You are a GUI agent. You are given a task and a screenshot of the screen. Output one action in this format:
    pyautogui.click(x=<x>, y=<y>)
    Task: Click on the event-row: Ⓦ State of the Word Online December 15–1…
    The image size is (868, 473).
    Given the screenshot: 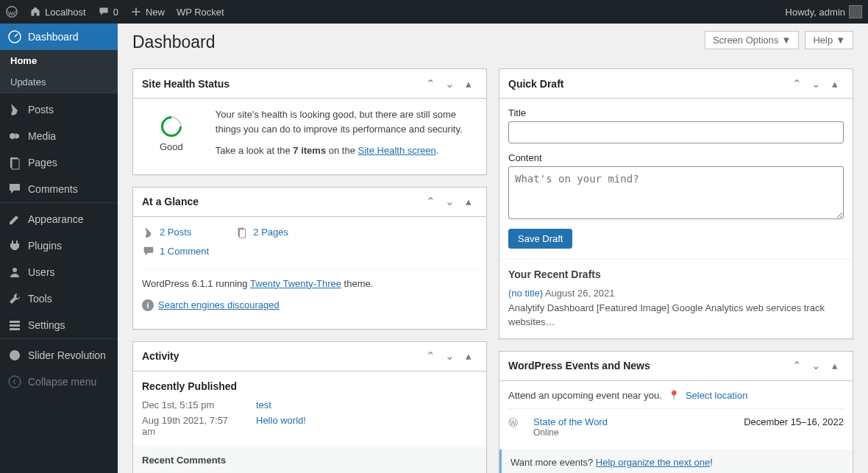 What is the action you would take?
    pyautogui.click(x=676, y=427)
    